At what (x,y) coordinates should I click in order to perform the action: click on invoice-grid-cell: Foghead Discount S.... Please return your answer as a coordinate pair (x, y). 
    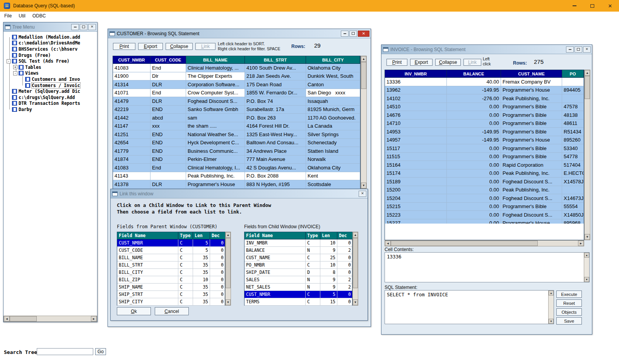
    Looking at the image, I should click on (532, 215).